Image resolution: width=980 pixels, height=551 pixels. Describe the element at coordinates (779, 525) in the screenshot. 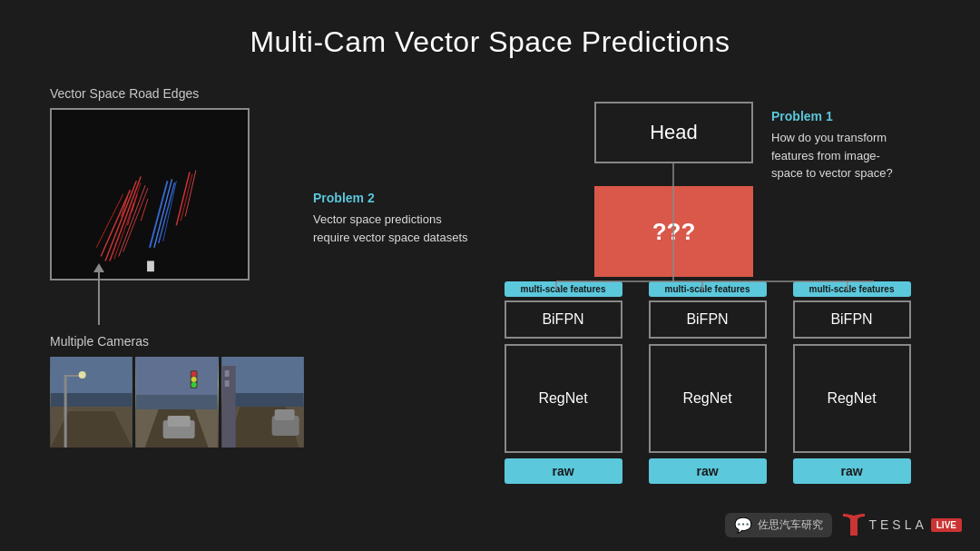

I see `wechat-badge: 💬 佐思汽车研究` at that location.